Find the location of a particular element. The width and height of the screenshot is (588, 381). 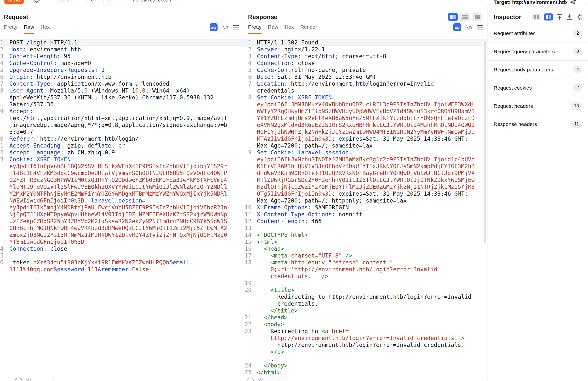

inspector-gear-icon is located at coordinates (580, 17).